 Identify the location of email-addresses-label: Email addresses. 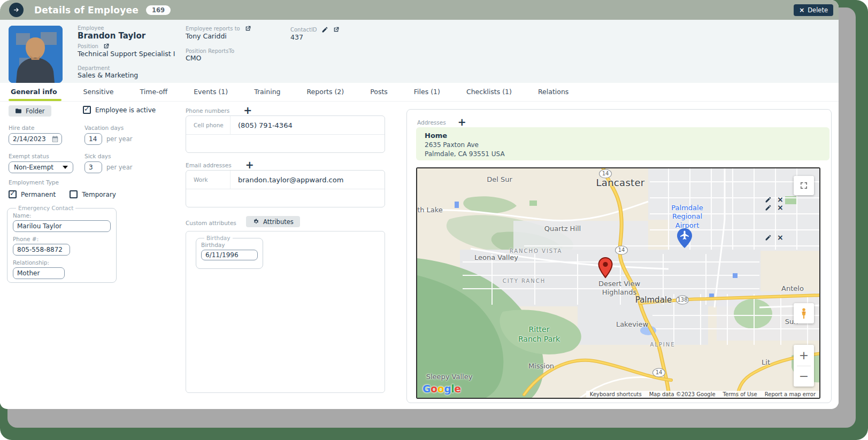
(209, 165).